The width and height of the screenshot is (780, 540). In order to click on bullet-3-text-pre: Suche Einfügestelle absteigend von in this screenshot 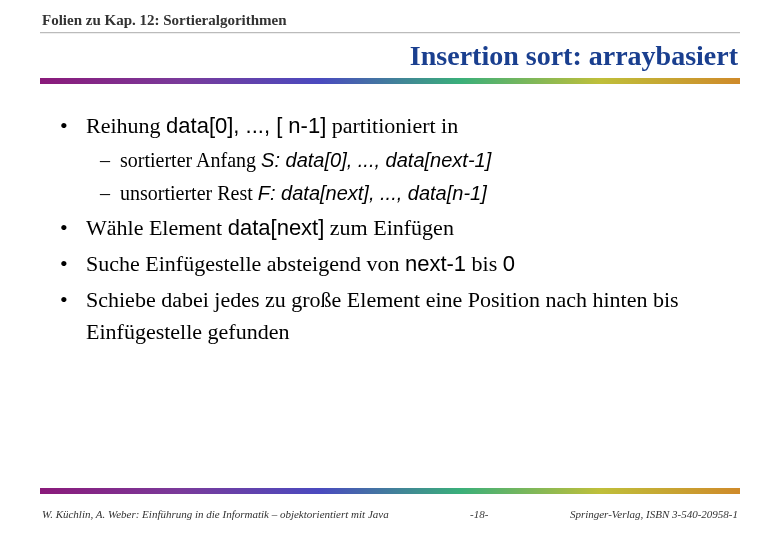, I will do `click(246, 264)`.